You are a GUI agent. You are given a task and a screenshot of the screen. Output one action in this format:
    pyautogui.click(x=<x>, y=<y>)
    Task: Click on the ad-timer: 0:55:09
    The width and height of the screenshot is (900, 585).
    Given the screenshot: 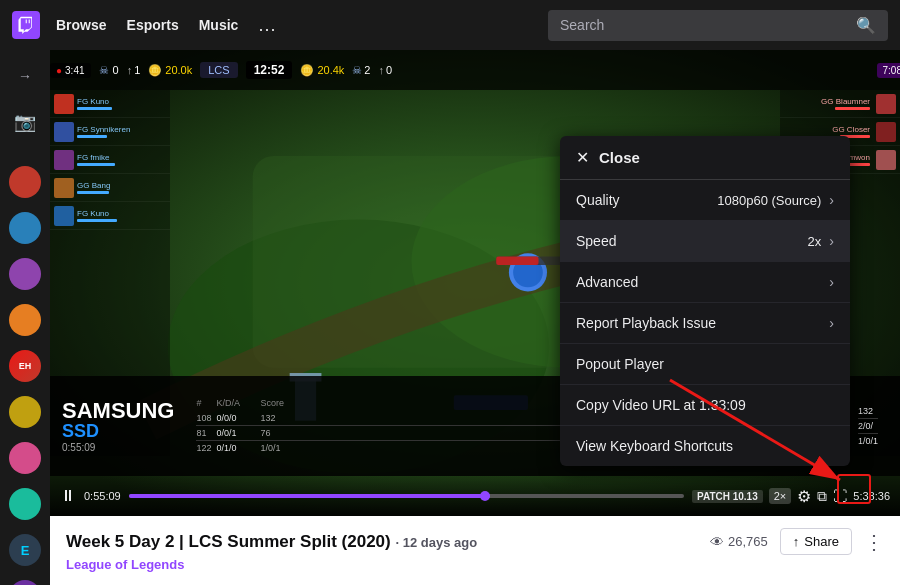 What is the action you would take?
    pyautogui.click(x=78, y=448)
    